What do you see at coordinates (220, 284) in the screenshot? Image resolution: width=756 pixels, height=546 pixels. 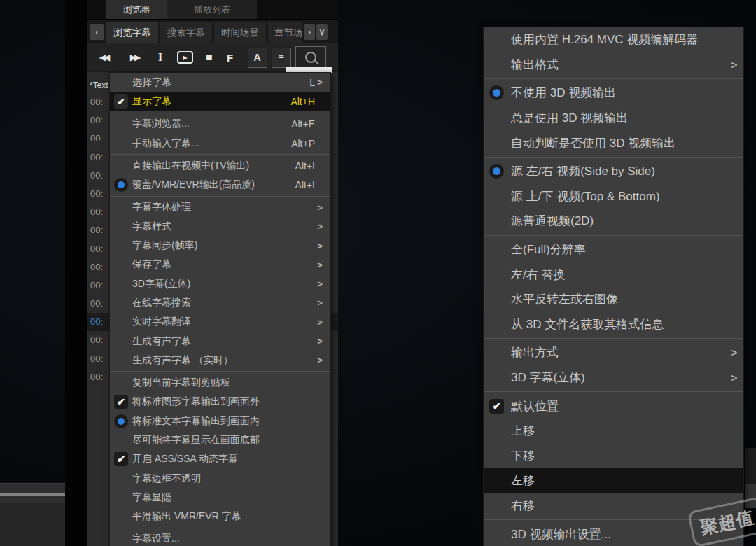 I see `subtitle-menu-item: 3D字幕(立体)>` at bounding box center [220, 284].